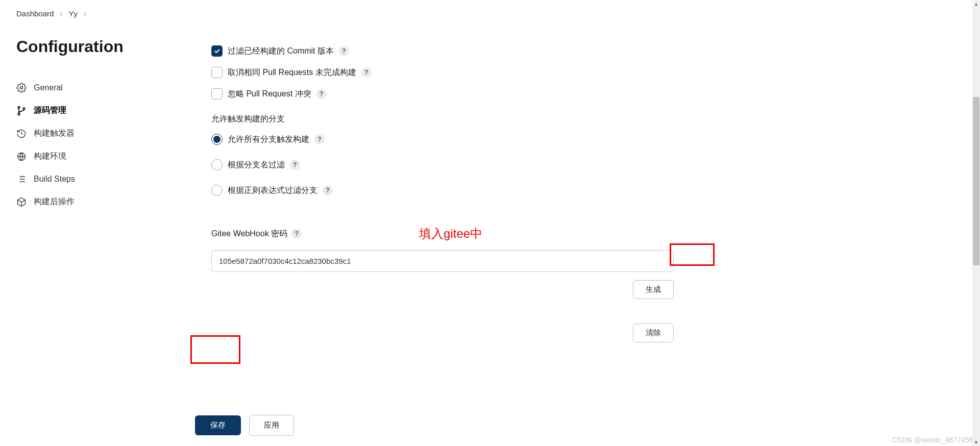 This screenshot has width=980, height=446. Describe the element at coordinates (21, 111) in the screenshot. I see `git-branch-icon` at that location.